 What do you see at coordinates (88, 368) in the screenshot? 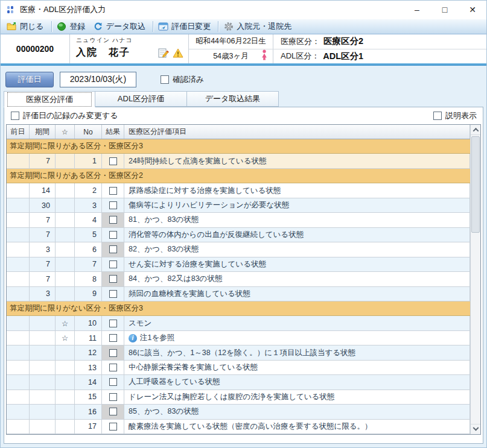
I see `no-cell: 13` at bounding box center [88, 368].